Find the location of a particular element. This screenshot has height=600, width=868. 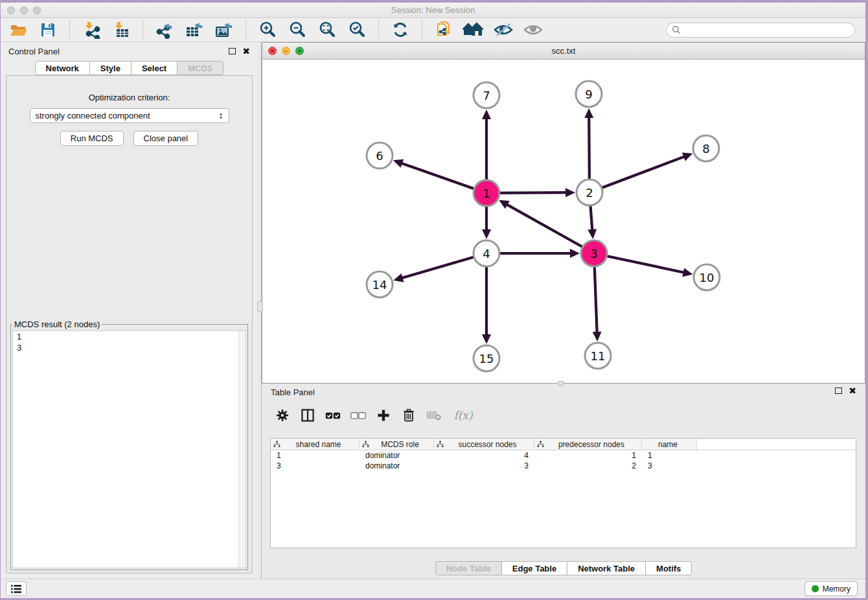

create-column-button is located at coordinates (383, 415).